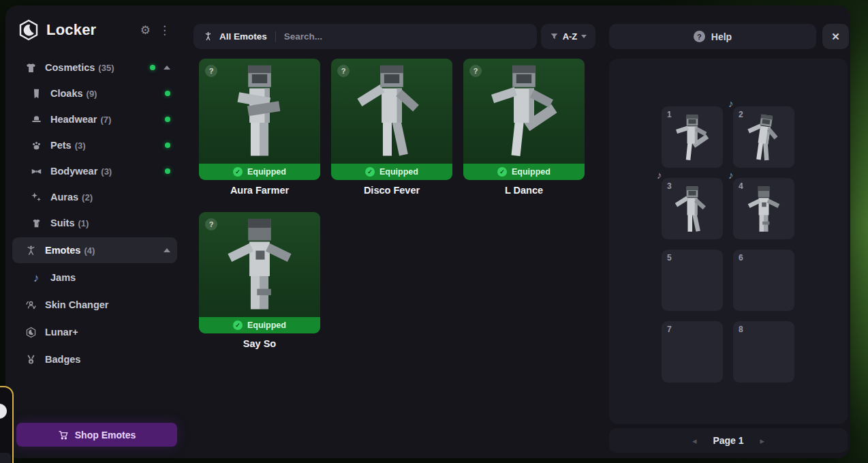  Describe the element at coordinates (95, 145) in the screenshot. I see `sidebar-item-pets: Pets (3)` at that location.